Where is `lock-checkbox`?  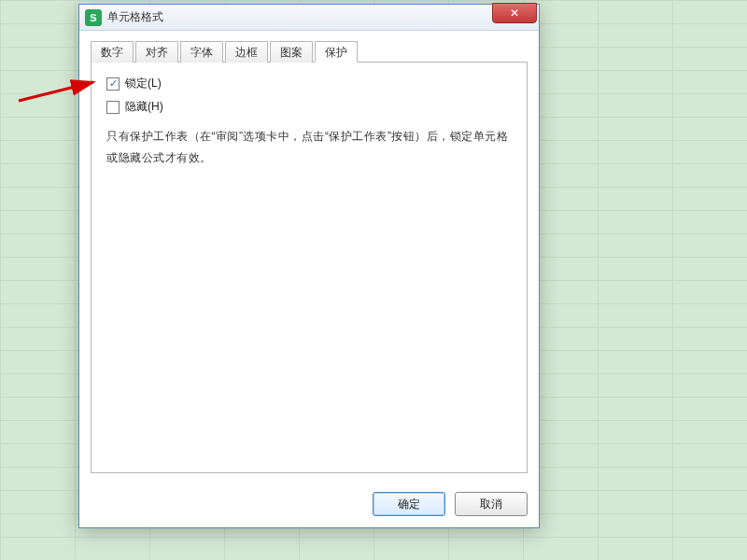 lock-checkbox is located at coordinates (113, 84).